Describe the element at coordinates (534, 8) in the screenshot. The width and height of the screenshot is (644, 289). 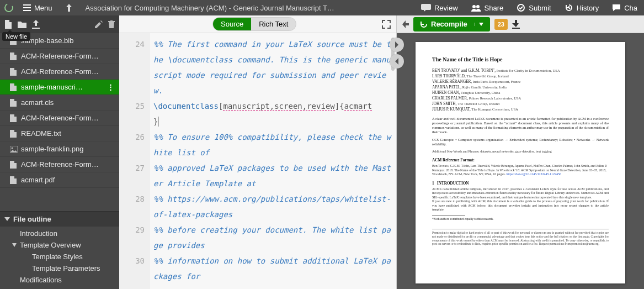
I see `submit-button: Submit` at that location.